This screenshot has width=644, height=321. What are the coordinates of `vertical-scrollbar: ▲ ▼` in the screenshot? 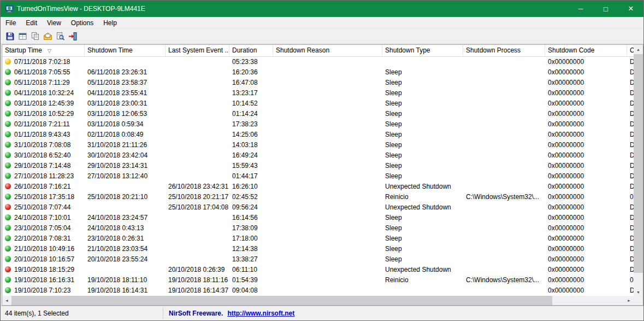 It's located at (638, 171).